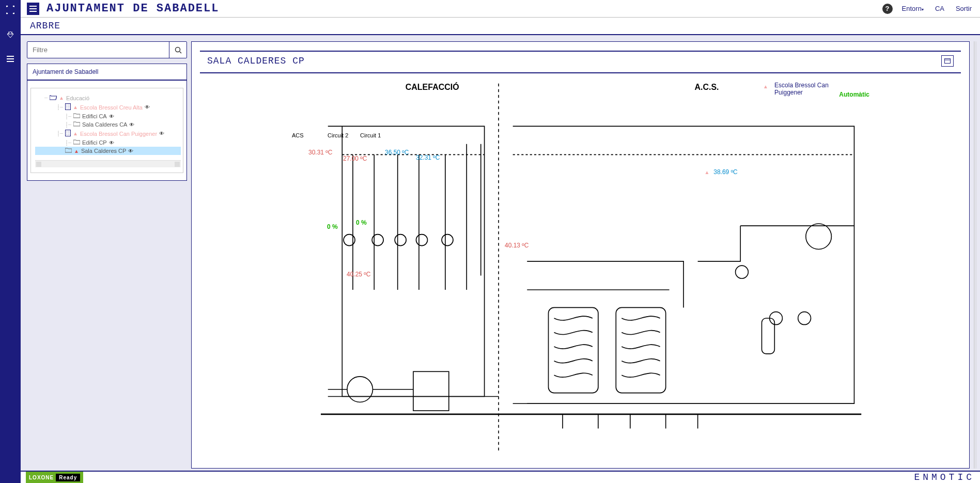  What do you see at coordinates (53, 98) in the screenshot?
I see `folder-open-icon` at bounding box center [53, 98].